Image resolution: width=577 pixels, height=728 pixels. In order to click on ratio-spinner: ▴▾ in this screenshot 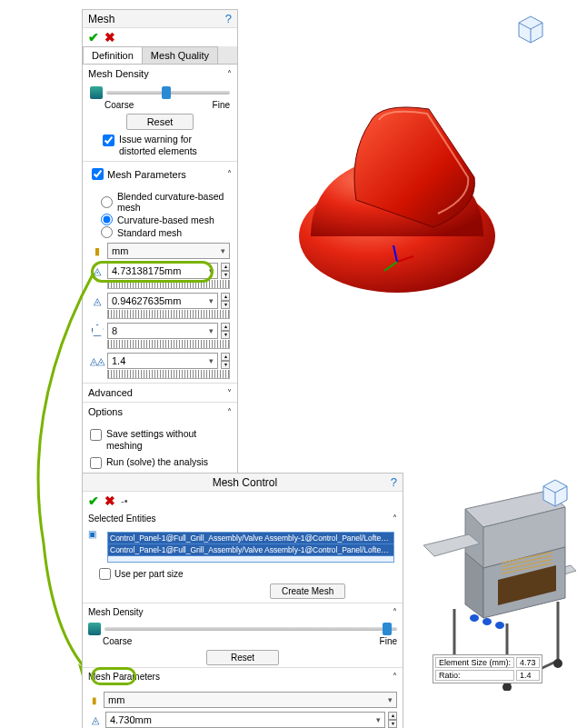, I will do `click(225, 361)`.